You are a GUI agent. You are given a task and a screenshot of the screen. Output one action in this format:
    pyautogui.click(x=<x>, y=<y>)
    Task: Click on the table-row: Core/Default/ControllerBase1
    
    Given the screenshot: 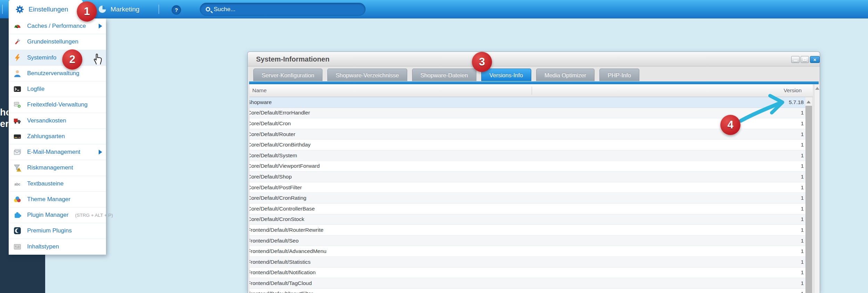 What is the action you would take?
    pyautogui.click(x=527, y=209)
    